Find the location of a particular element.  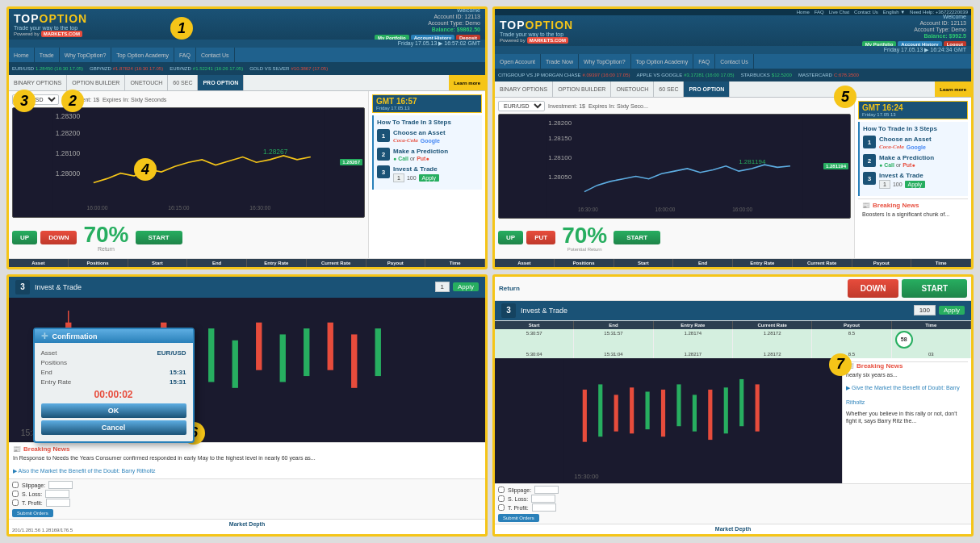

nav-trade-q1: Trade is located at coordinates (47, 55).